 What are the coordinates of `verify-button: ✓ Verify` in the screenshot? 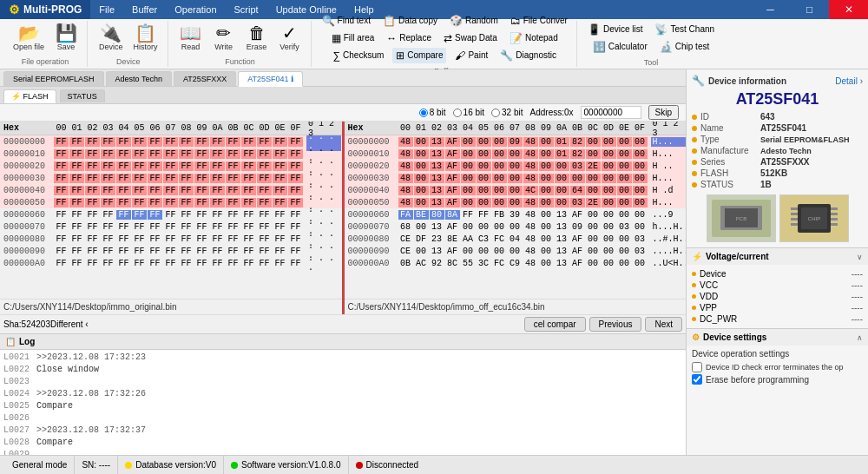 It's located at (290, 38).